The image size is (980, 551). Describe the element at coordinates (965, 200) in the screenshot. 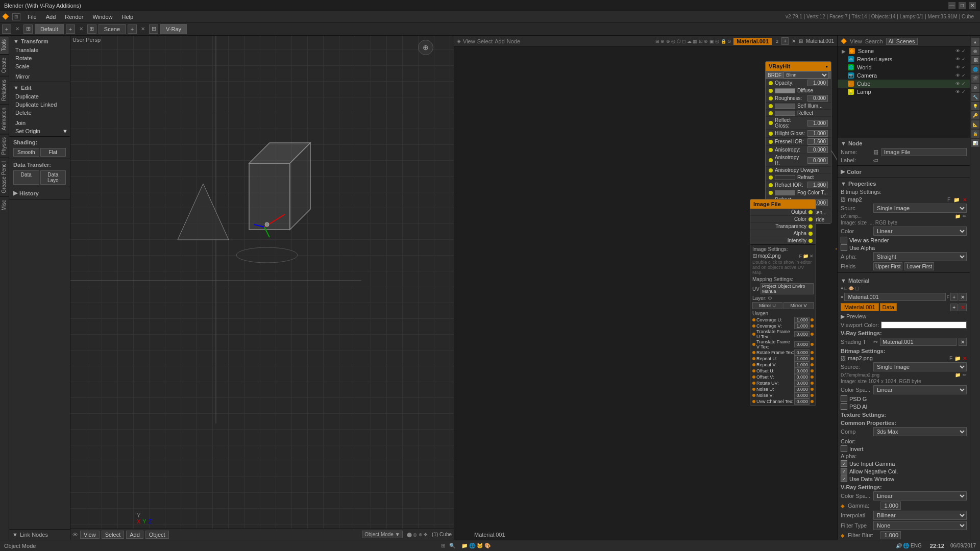

I see `map2-x-btn: ✕` at that location.